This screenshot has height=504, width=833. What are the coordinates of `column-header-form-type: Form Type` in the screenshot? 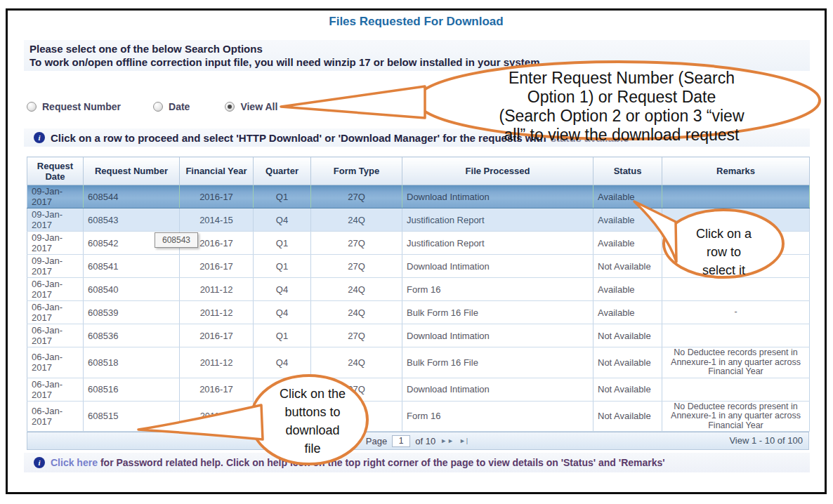 It's located at (357, 171).